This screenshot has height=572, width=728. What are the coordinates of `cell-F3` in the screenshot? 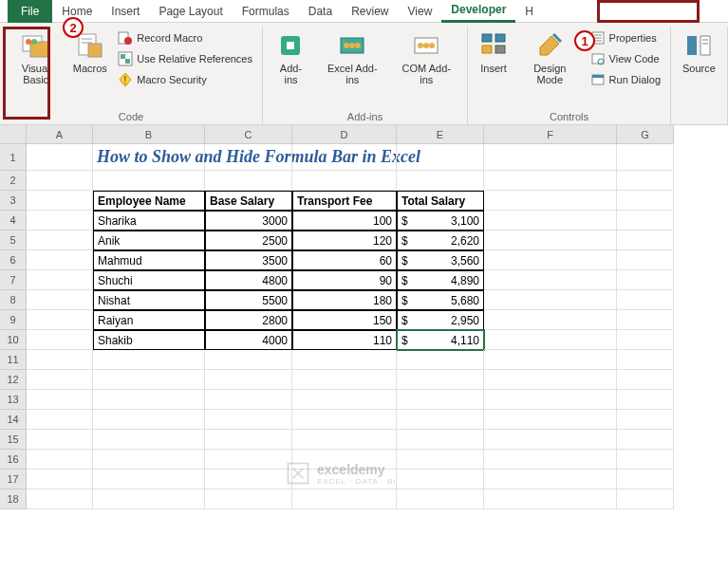 It's located at (551, 201).